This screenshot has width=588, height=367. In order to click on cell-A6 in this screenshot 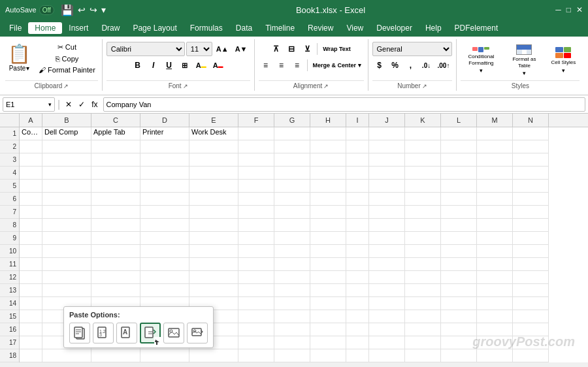, I will do `click(31, 199)`.